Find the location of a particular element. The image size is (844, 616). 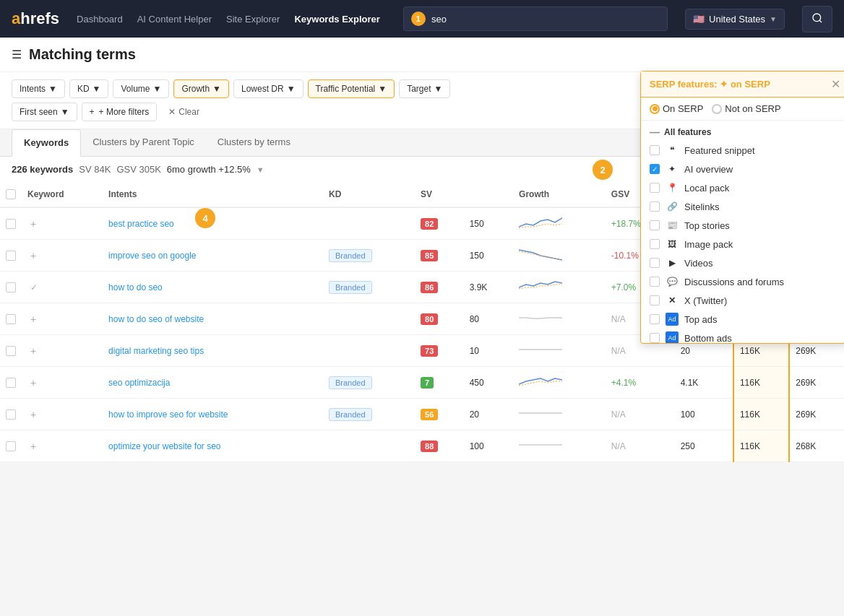

serp-feature-twitter: ✕ X (Twitter) is located at coordinates (743, 300).